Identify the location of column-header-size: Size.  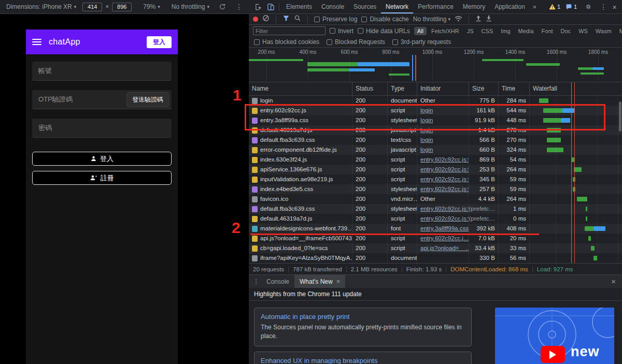
(484, 89).